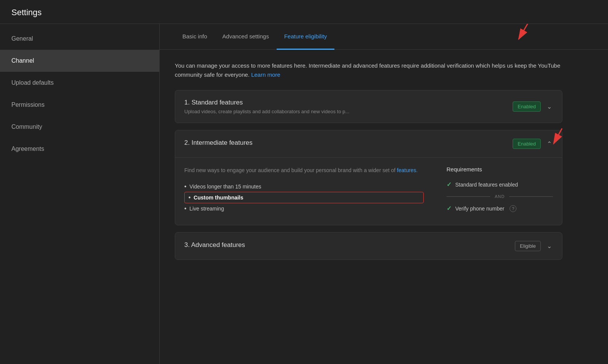 This screenshot has height=364, width=608. I want to click on requirement-standard-features: ✓ Standard features enabled, so click(500, 185).